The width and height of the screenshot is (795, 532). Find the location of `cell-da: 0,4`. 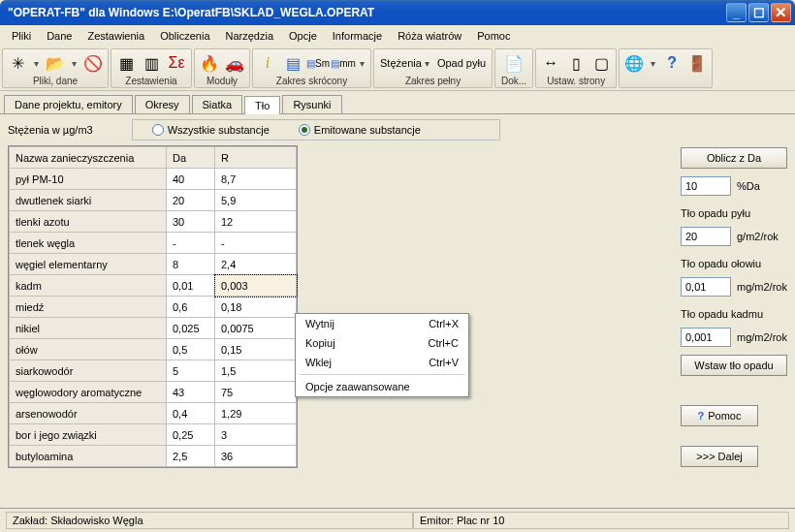

cell-da: 0,4 is located at coordinates (191, 414).